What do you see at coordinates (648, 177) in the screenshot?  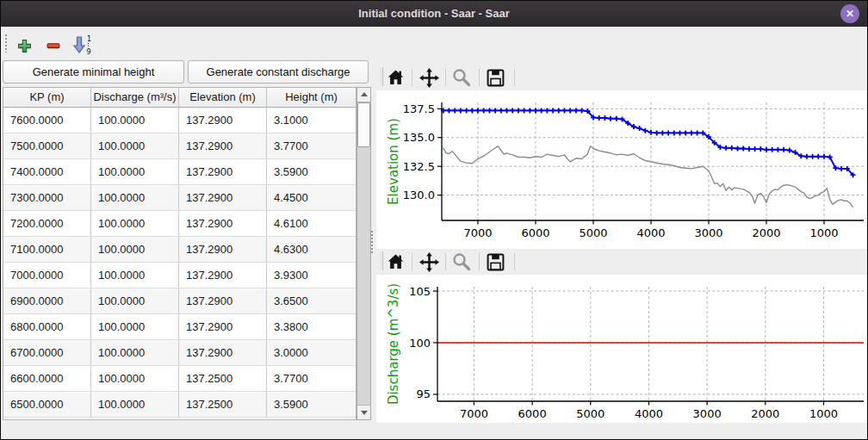 I see `series-bottom-elevation` at bounding box center [648, 177].